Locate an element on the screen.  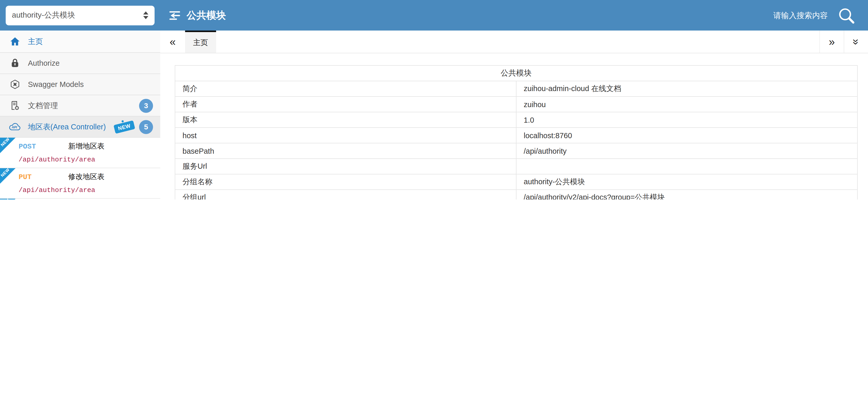
search-icon is located at coordinates (846, 16).